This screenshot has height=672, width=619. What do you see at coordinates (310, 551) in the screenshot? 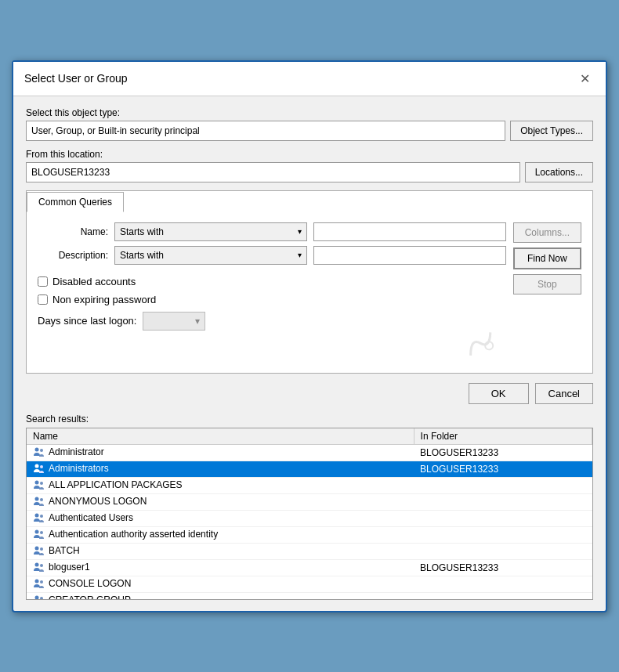
I see `table-row: BATCH` at bounding box center [310, 551].